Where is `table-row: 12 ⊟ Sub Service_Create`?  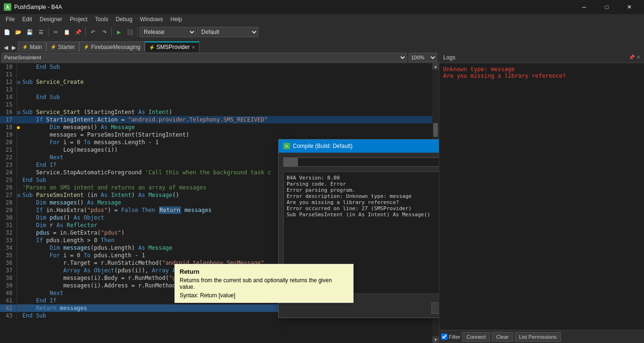
table-row: 12 ⊟ Sub Service_Create is located at coordinates (216, 82).